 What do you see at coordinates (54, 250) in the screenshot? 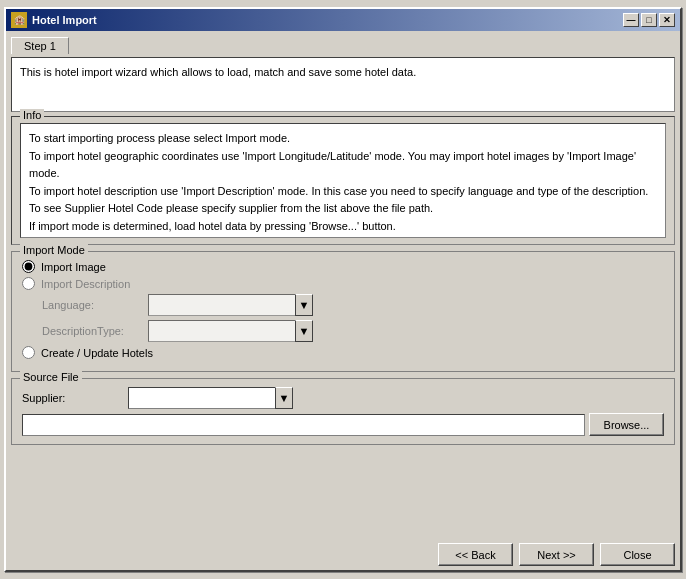
I see `import-mode-label: Import Mode` at bounding box center [54, 250].